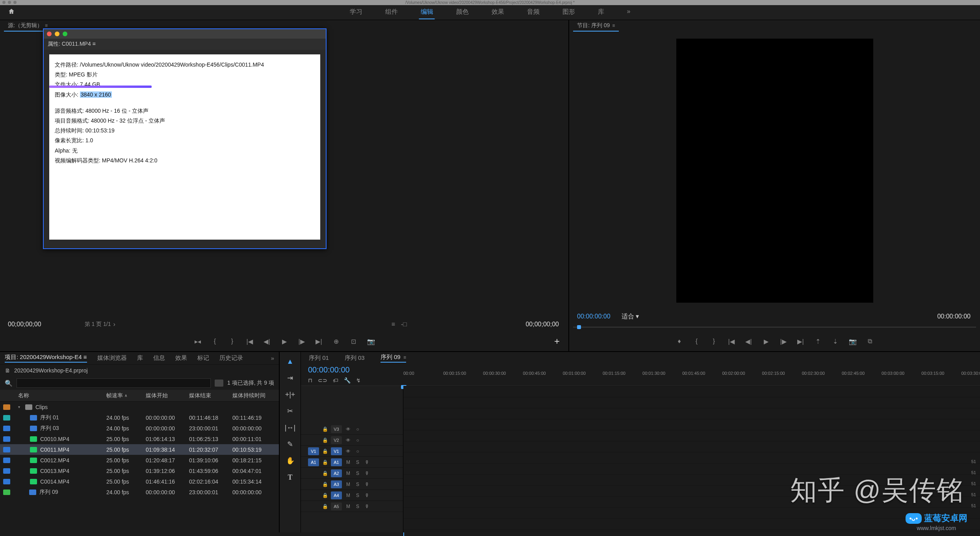  What do you see at coordinates (336, 440) in the screenshot?
I see `track-target: V2` at bounding box center [336, 440].